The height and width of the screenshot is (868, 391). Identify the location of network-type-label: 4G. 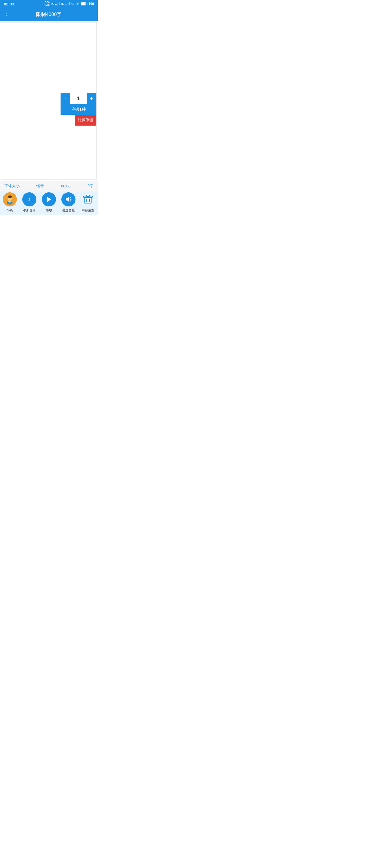
(53, 4).